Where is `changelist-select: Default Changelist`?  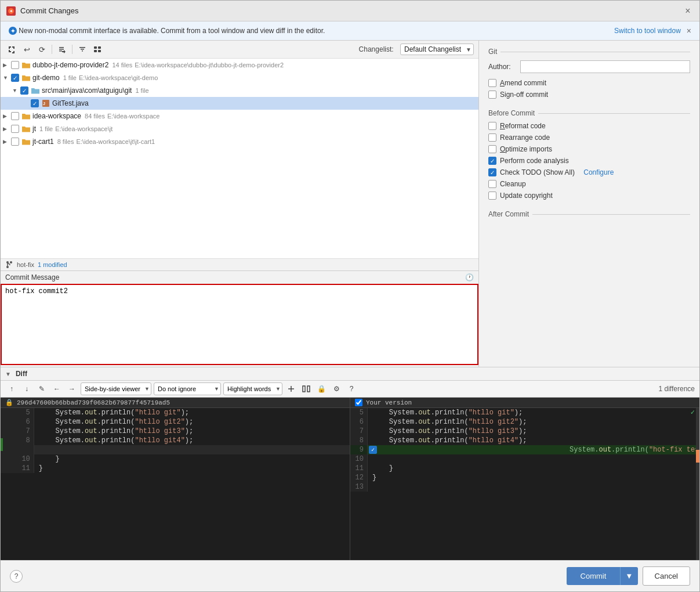
changelist-select: Default Changelist is located at coordinates (437, 49).